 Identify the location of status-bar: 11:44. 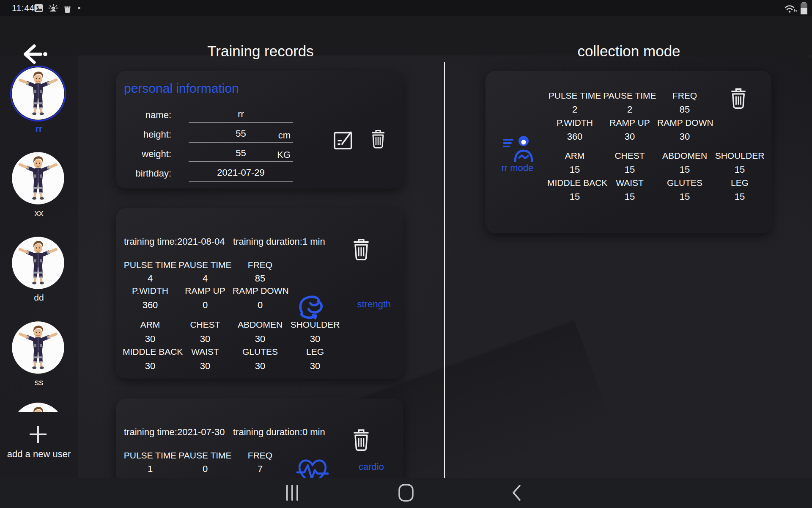
(406, 8).